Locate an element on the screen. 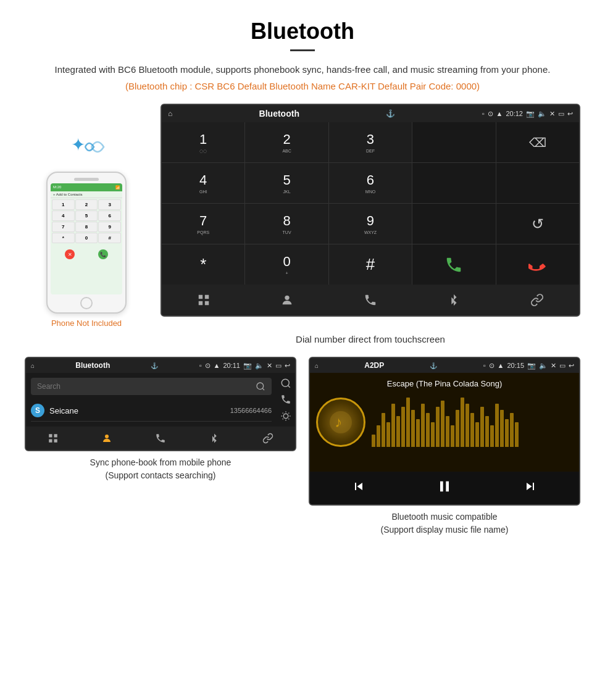  pb-title: Bluetooth is located at coordinates (93, 365).